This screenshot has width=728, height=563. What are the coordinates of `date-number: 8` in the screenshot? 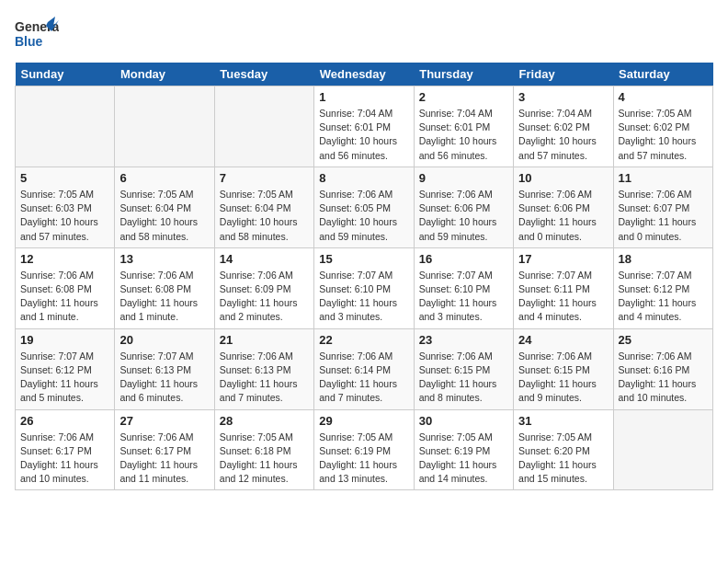 It's located at (364, 178).